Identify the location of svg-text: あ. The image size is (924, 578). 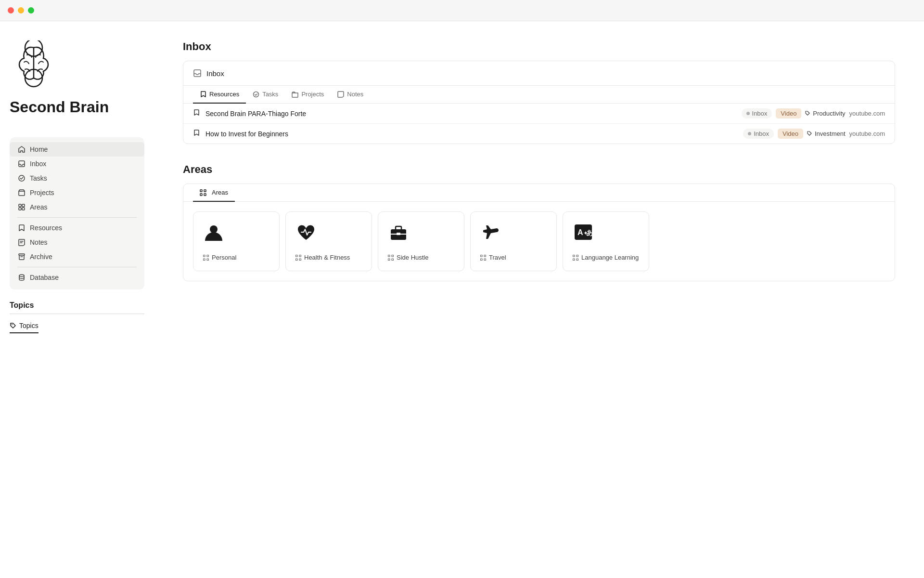
(590, 233).